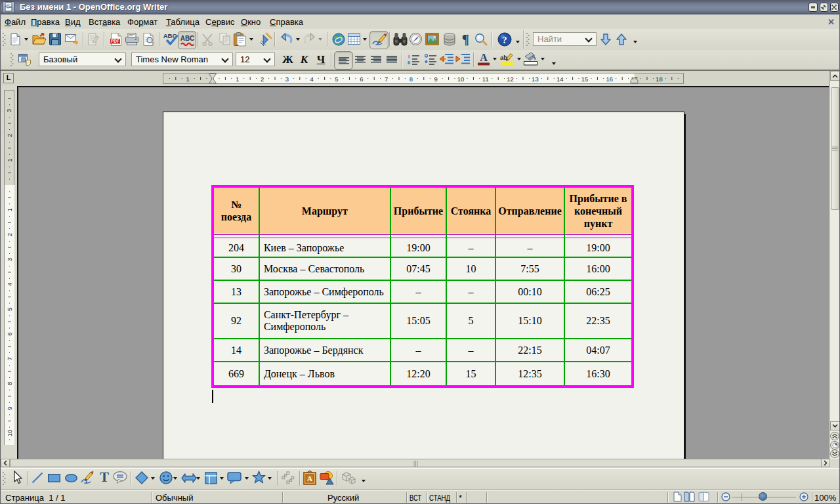 The image size is (840, 504). I want to click on svg-text: 16, so click(610, 79).